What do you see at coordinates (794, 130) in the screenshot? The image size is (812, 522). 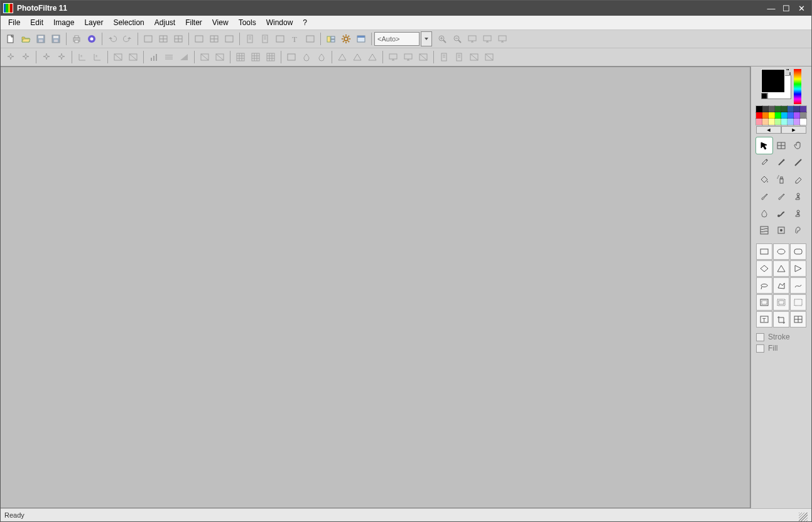 I see `palette-next-button: ►` at bounding box center [794, 130].